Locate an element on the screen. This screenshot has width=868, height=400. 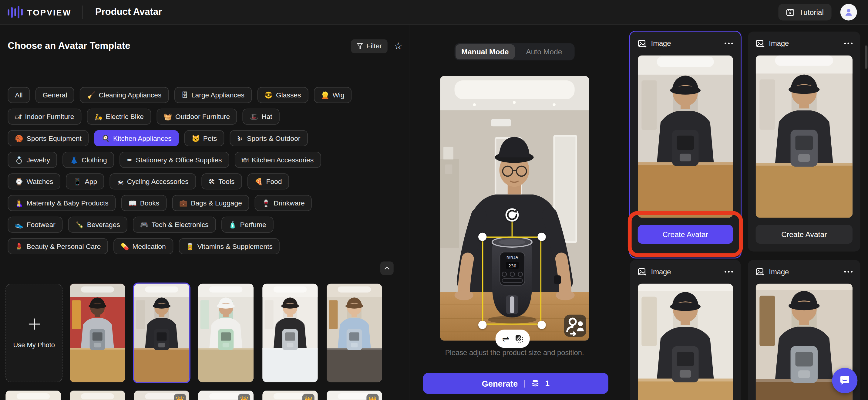
topview-logo-icon is located at coordinates (16, 12).